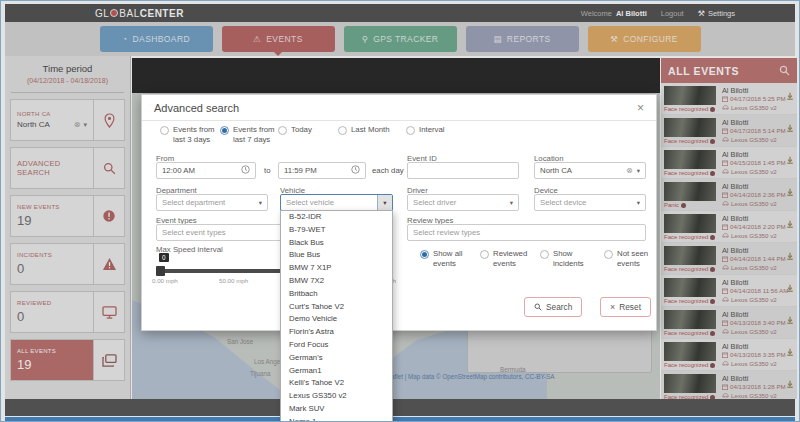 Image resolution: width=800 pixels, height=422 pixels. Describe the element at coordinates (336, 308) in the screenshot. I see `vehicle-dropdown-option: Curt's Tahoe V2` at that location.